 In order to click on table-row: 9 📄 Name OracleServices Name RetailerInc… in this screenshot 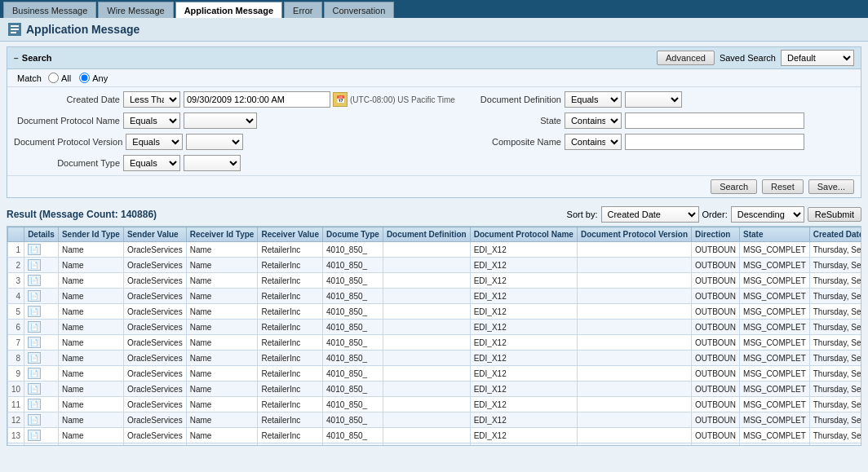, I will do `click(436, 373)`.